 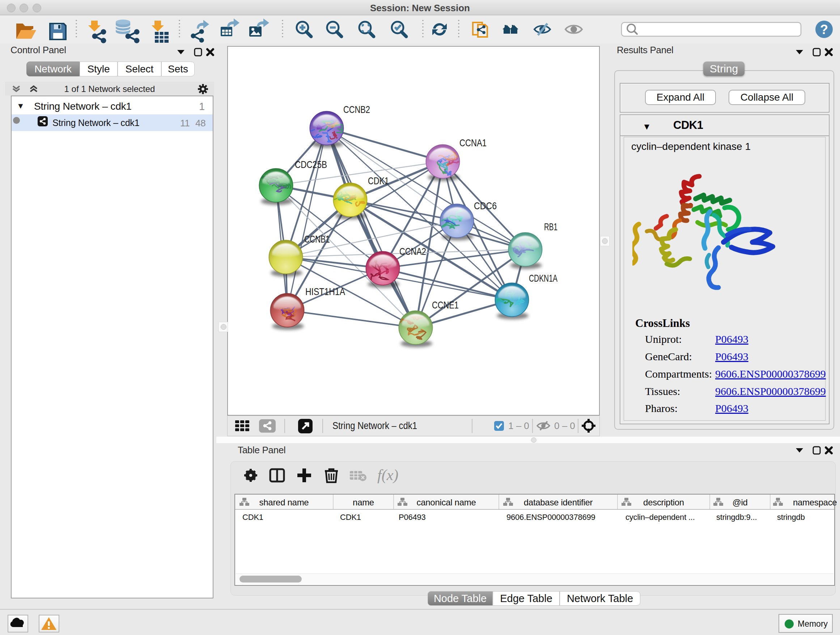 I want to click on svg-text: CCNE1, so click(x=445, y=305).